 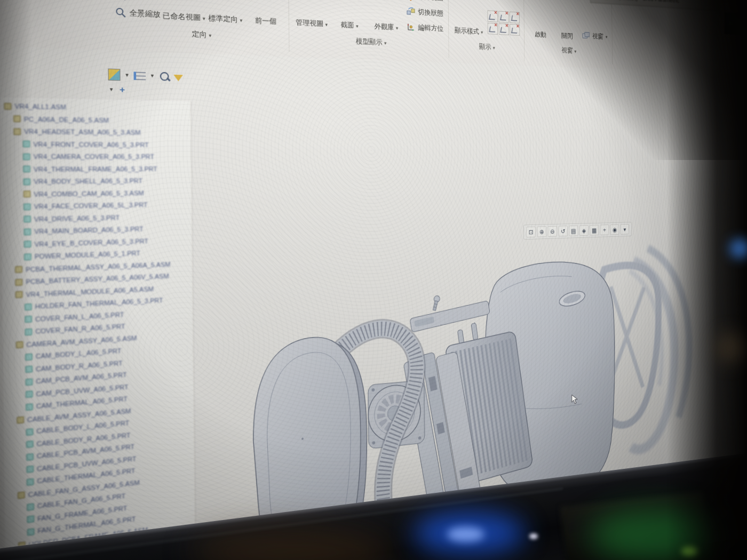 What do you see at coordinates (122, 90) in the screenshot?
I see `select-add-icon: +` at bounding box center [122, 90].